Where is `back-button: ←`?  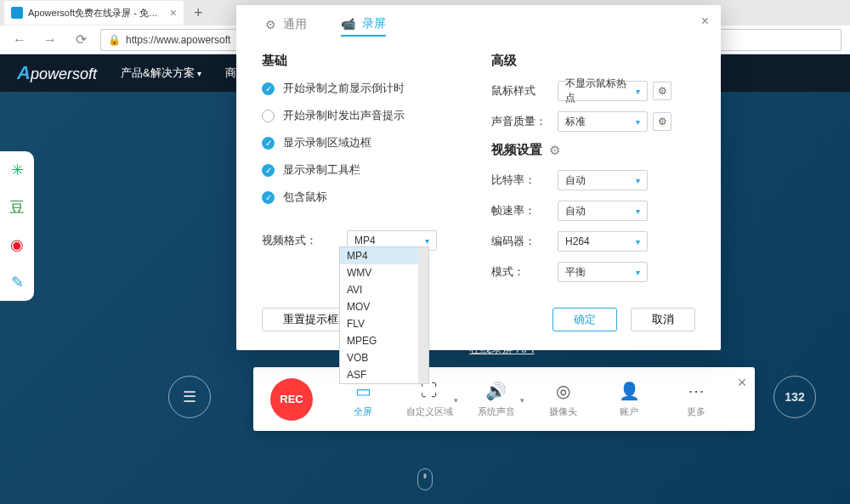
back-button: ← is located at coordinates (20, 40).